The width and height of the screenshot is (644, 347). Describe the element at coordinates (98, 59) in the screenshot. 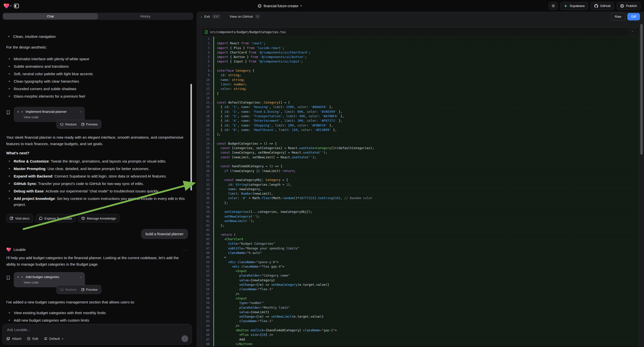

I see `list-item: Minimalist interface with plenty of whit…` at that location.